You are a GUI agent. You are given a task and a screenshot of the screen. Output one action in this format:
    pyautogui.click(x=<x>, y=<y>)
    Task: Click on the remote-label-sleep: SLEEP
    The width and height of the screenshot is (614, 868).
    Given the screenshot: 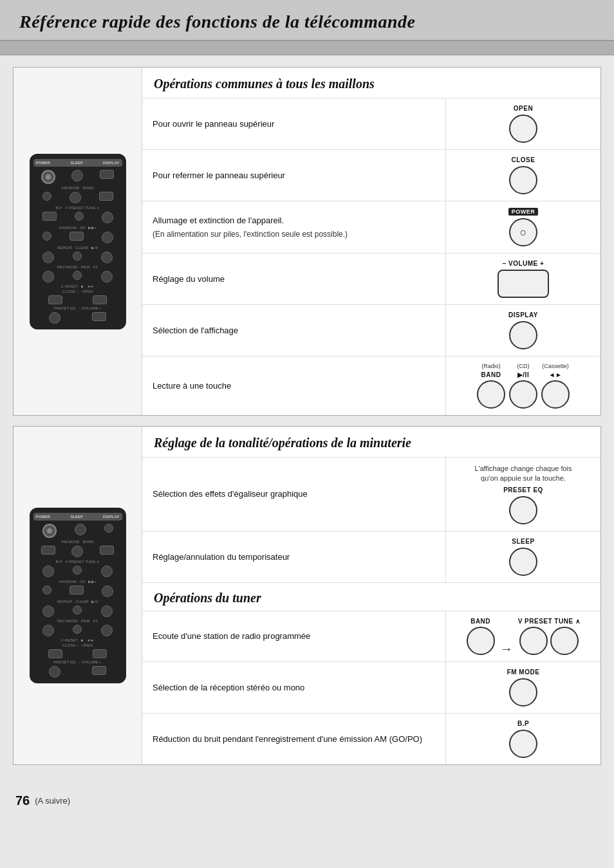 What is the action you would take?
    pyautogui.click(x=77, y=163)
    